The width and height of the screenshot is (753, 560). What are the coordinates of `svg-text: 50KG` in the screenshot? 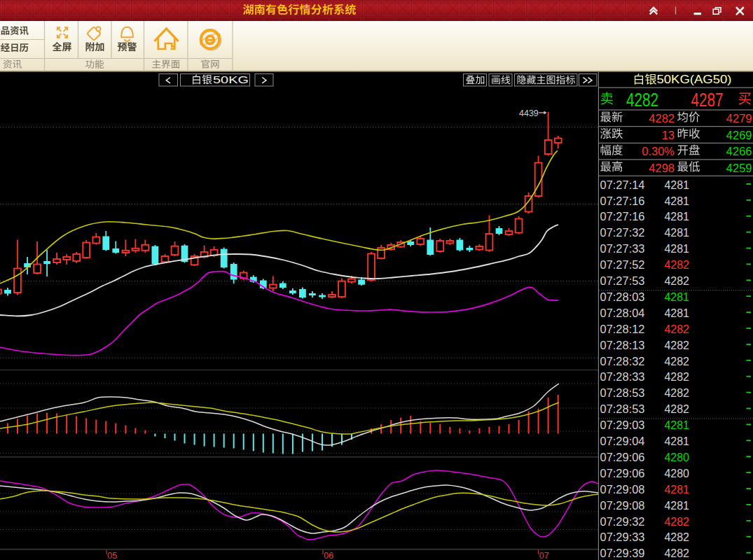 It's located at (231, 80).